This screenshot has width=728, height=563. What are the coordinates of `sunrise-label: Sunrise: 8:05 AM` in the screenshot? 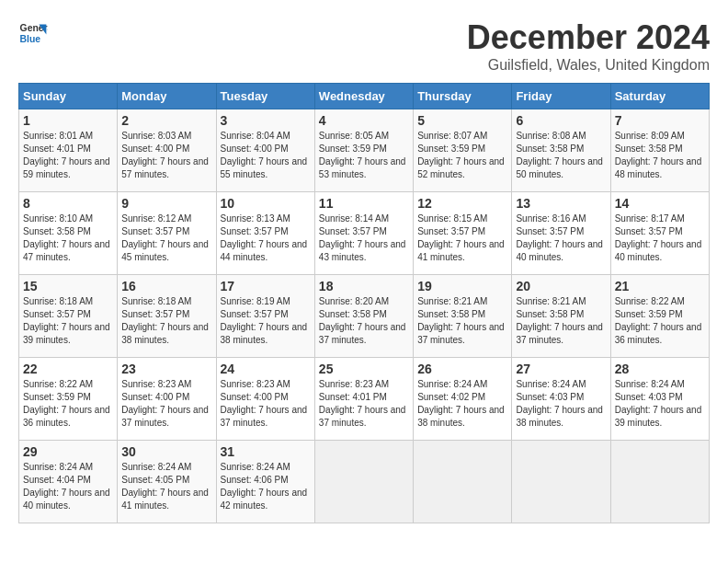 It's located at (354, 136).